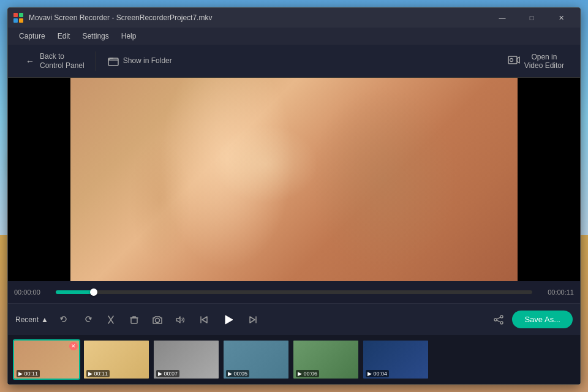 The image size is (588, 392). Describe the element at coordinates (54, 61) in the screenshot. I see `back-to-control-panel-button: ← Back toControl Panel` at that location.